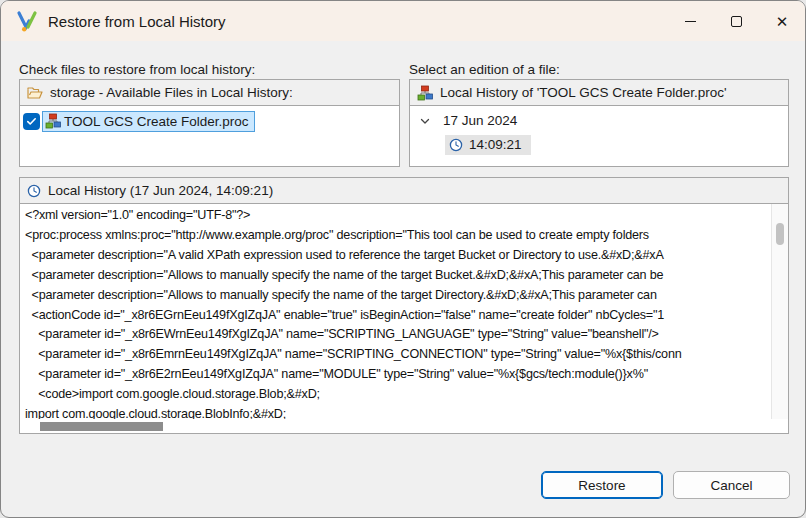  Describe the element at coordinates (404, 191) in the screenshot. I see `history-preview-header: Local History (17 Jun 2024, 14:09:21)` at that location.